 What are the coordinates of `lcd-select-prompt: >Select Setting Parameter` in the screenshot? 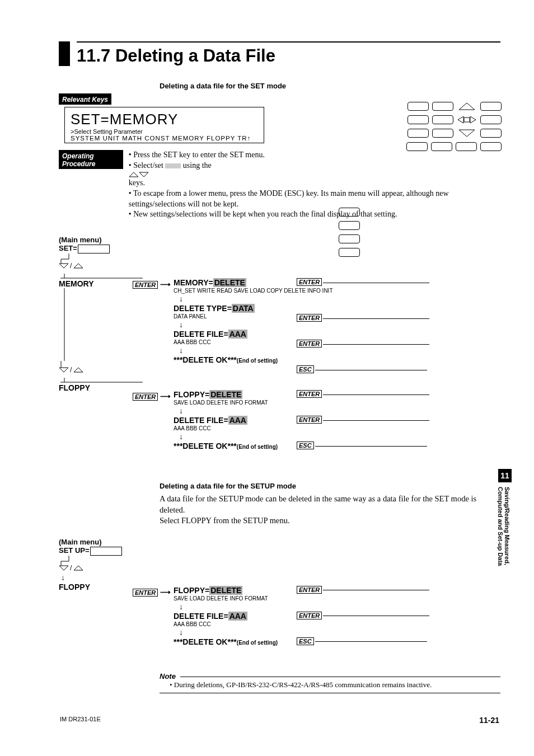 It's located at (165, 132).